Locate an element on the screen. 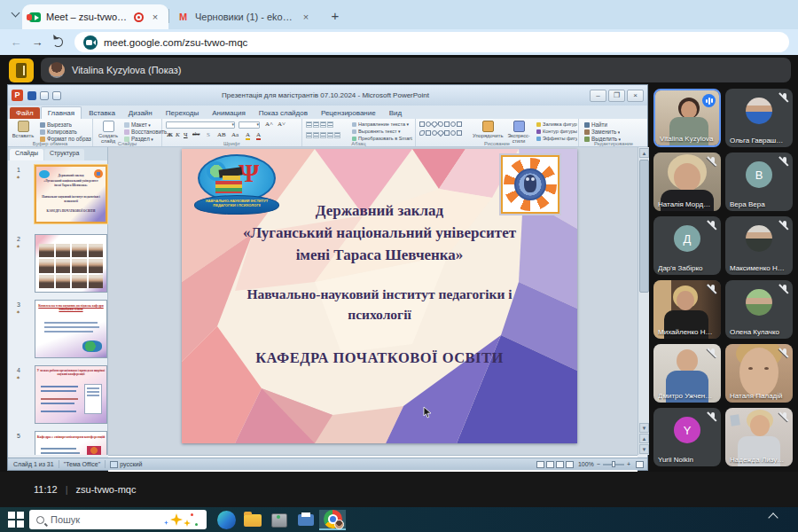  forward-icon: → is located at coordinates (37, 43).